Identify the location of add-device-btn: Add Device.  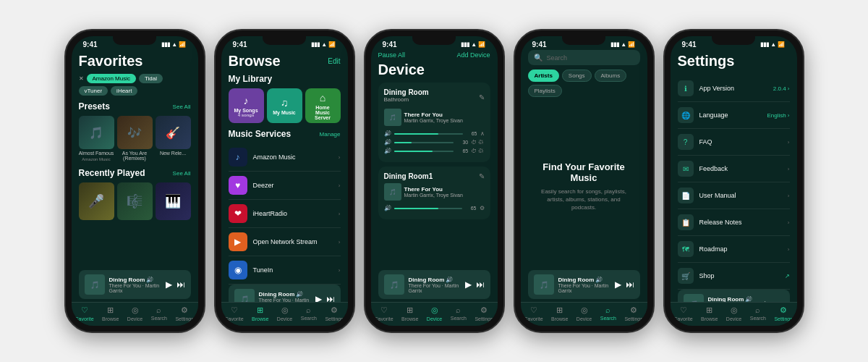
(473, 55).